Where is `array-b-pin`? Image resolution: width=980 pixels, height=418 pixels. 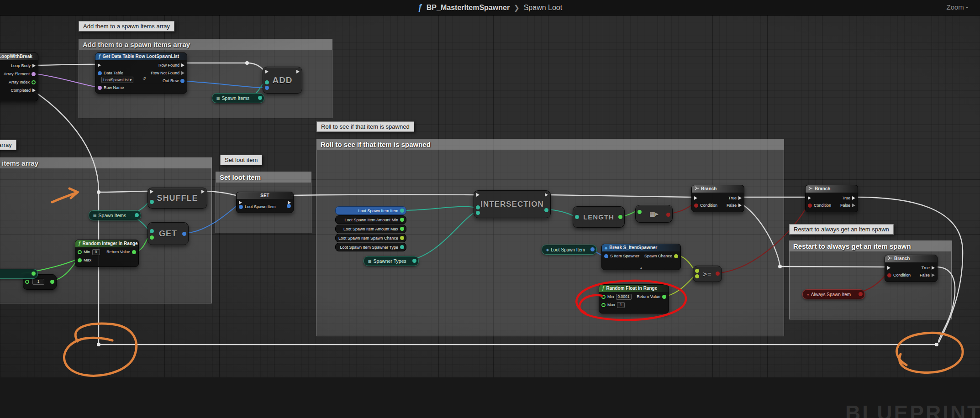 array-b-pin is located at coordinates (478, 213).